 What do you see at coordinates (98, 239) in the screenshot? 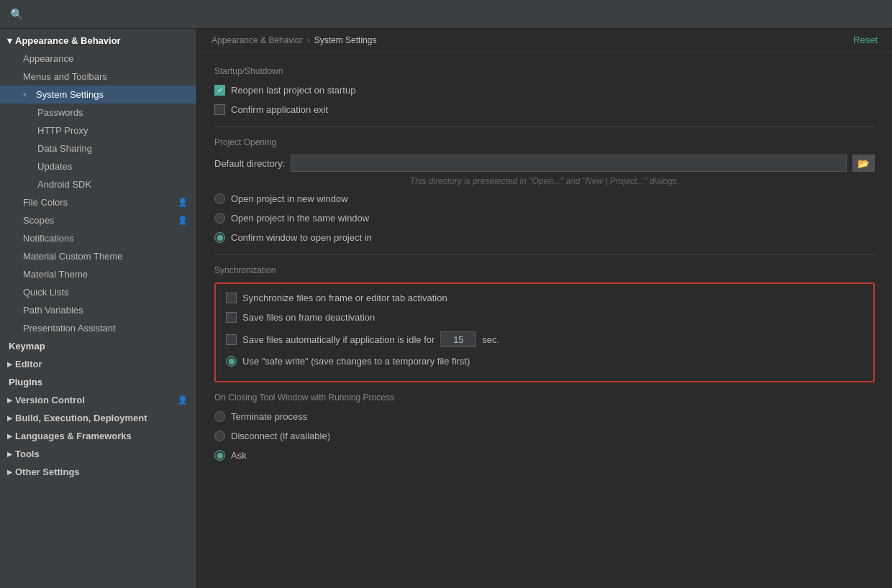
I see `sidebar-item-notifications: Notifications` at bounding box center [98, 239].